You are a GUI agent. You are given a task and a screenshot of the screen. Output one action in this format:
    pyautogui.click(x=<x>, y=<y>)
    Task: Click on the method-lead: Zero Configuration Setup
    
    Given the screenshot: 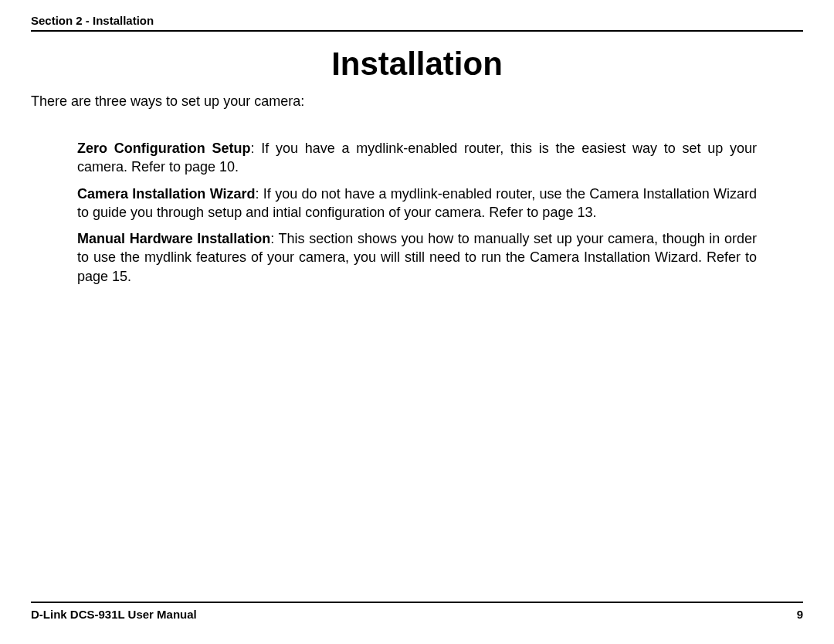 What is the action you would take?
    pyautogui.click(x=164, y=148)
    